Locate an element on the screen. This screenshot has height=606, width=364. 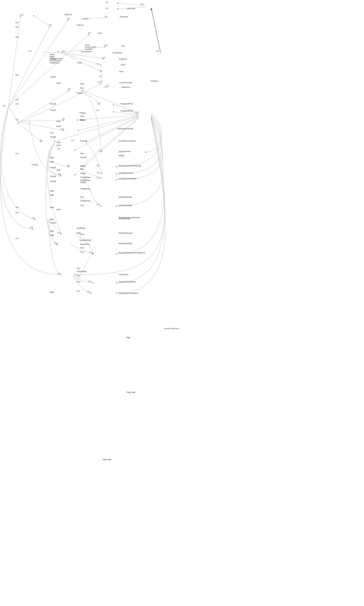
node-vtkBiQuadraticQuadraticHexahedron is located at coordinates (90, 252).